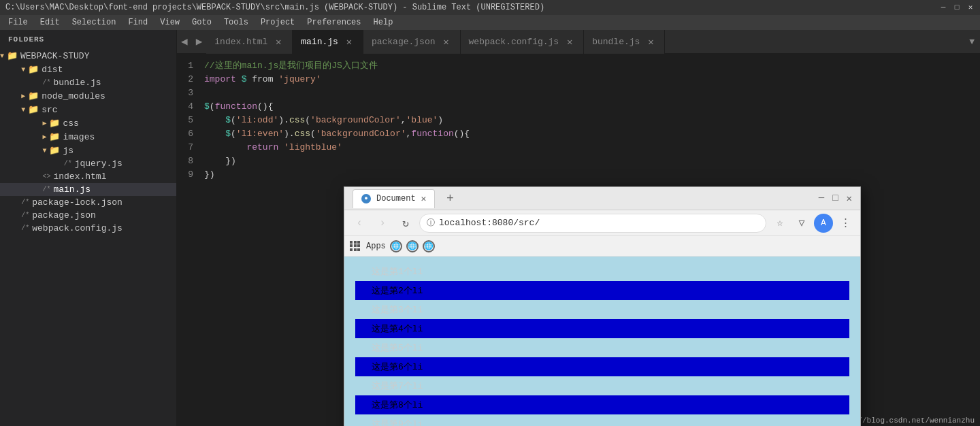 The width and height of the screenshot is (980, 426). Describe the element at coordinates (802, 223) in the screenshot. I see `cast-button: ▽` at that location.